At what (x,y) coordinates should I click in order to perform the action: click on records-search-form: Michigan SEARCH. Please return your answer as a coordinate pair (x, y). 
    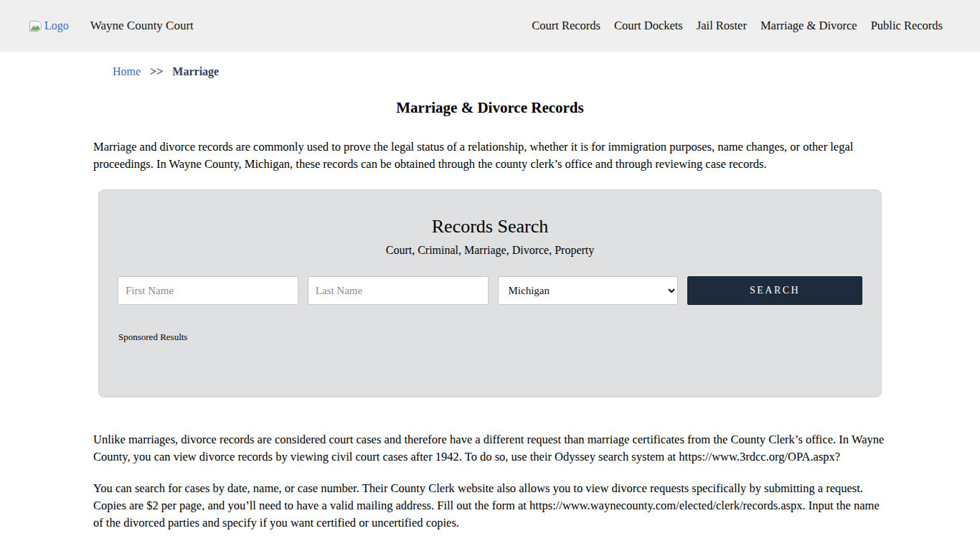
    Looking at the image, I should click on (490, 291).